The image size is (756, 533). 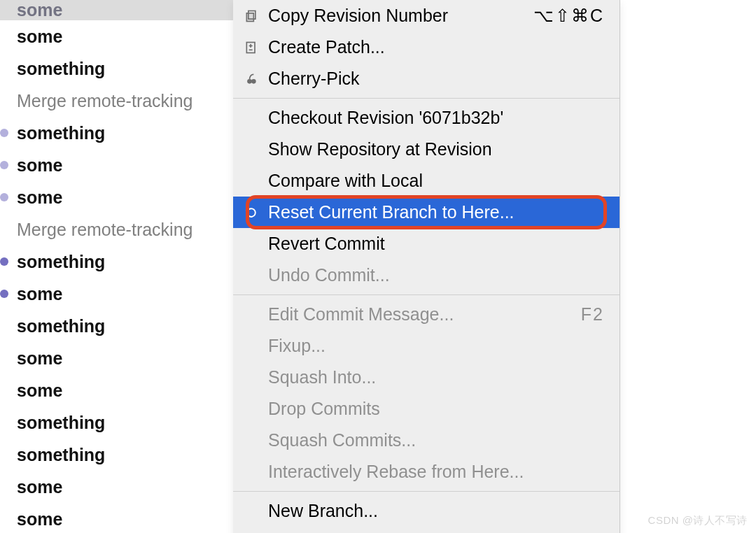 I want to click on menu-item: Edit Commit Message...F2, so click(x=426, y=315).